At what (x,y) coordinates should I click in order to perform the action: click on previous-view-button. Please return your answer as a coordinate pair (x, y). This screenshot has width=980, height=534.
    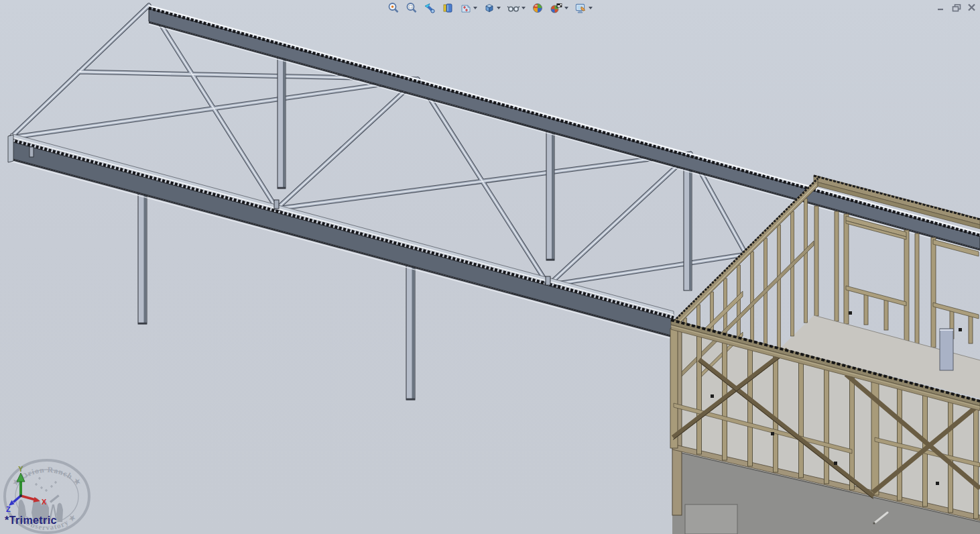
    Looking at the image, I should click on (430, 8).